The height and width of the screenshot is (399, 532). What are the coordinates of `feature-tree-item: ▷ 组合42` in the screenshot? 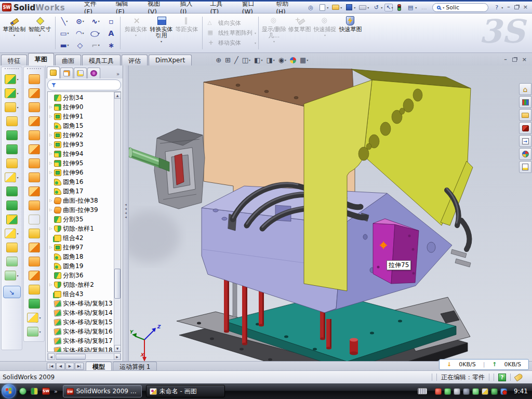 It's located at (81, 238).